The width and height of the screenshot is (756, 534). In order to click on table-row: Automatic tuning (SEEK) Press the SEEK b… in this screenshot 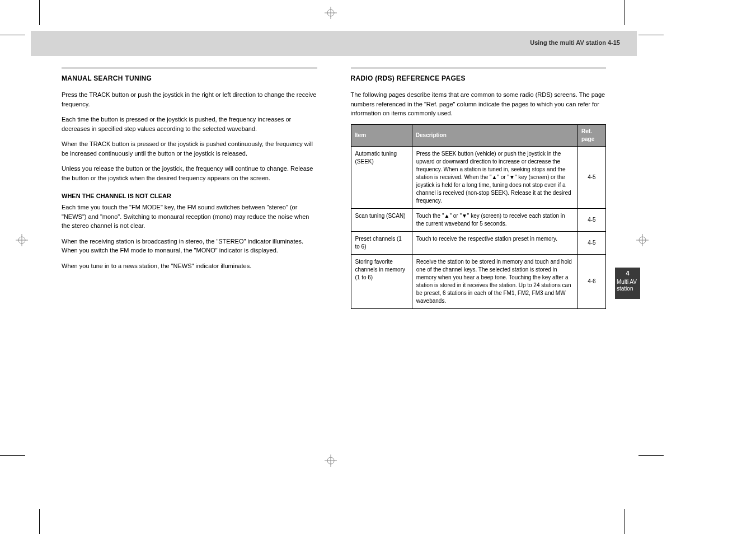, I will do `click(478, 177)`.